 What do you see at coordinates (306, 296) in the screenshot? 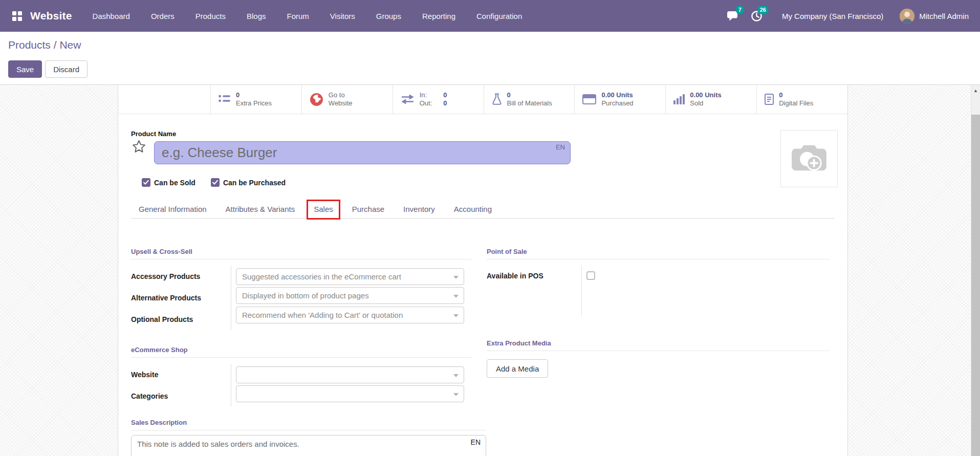
I see `alternative-products-placeholder: Displayed in bottom of product pages` at bounding box center [306, 296].